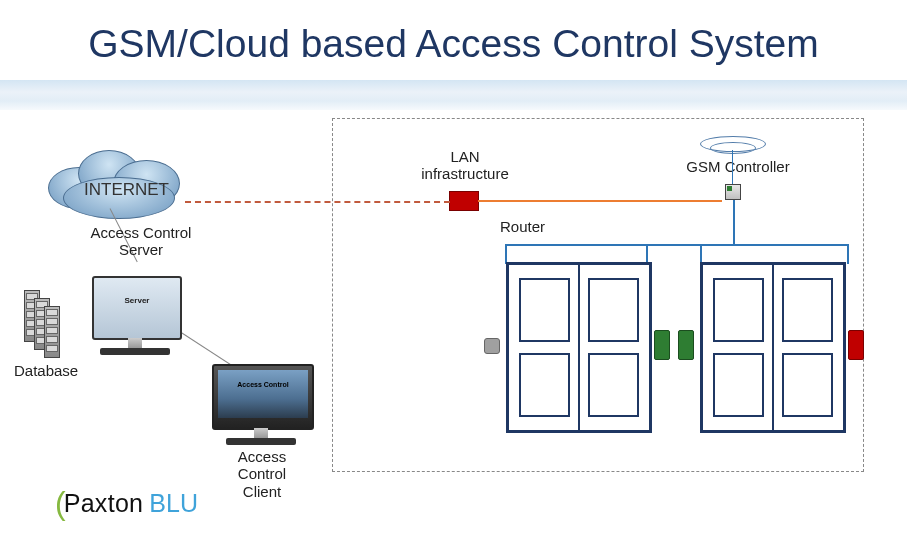  What do you see at coordinates (848, 254) in the screenshot?
I see `wire-door2-drop-r` at bounding box center [848, 254].